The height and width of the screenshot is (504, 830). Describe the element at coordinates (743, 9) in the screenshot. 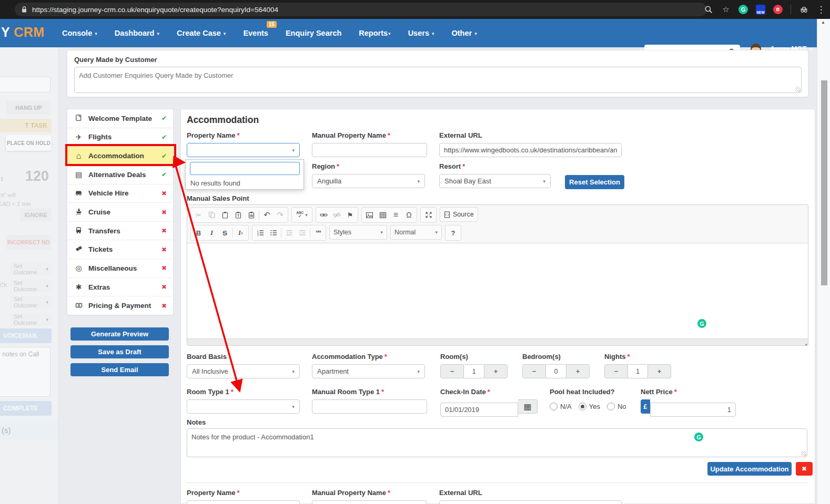

I see `grammarly-extension-icon: G` at that location.